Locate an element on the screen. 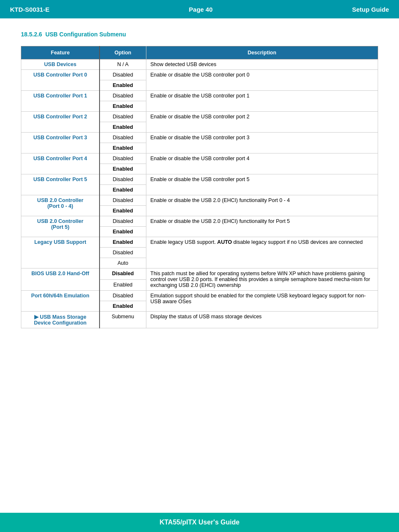 This screenshot has height=532, width=399. table-row: USB Controller Port 3DisabledEnable or d… is located at coordinates (200, 138).